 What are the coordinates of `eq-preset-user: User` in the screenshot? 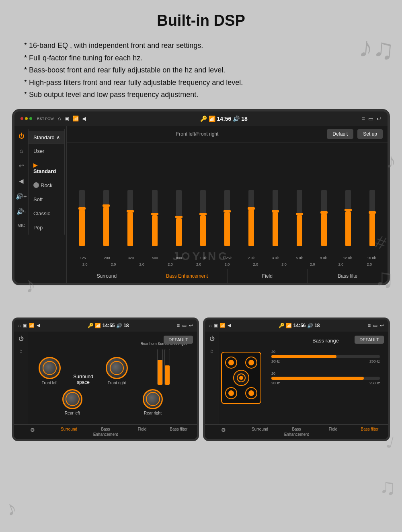 It's located at (47, 151).